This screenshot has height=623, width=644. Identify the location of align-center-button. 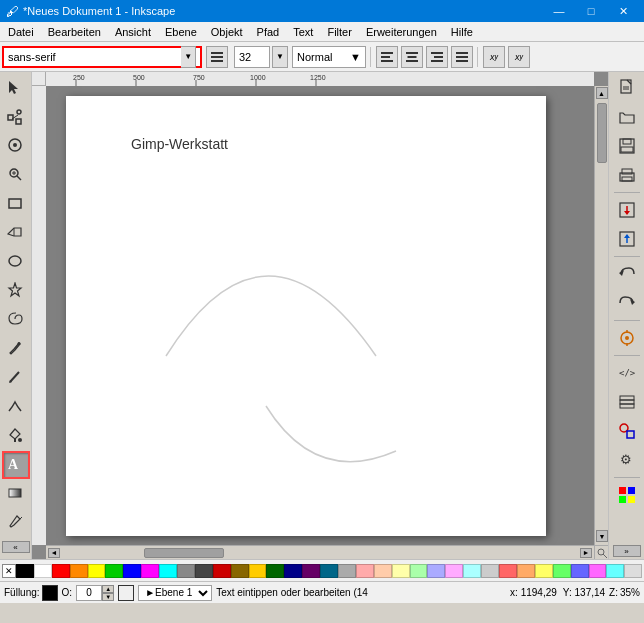
(412, 57).